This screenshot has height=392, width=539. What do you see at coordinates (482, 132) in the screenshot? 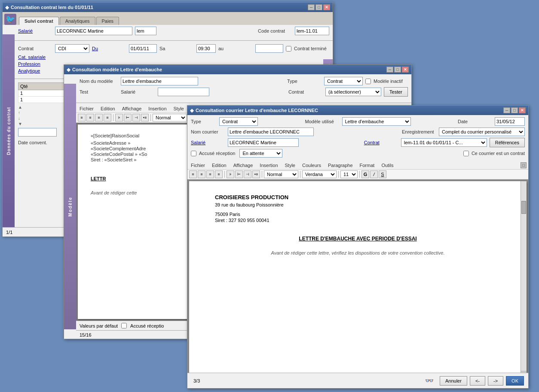
I see `enregistrement-select: Complet du courrier personnalisé` at bounding box center [482, 132].